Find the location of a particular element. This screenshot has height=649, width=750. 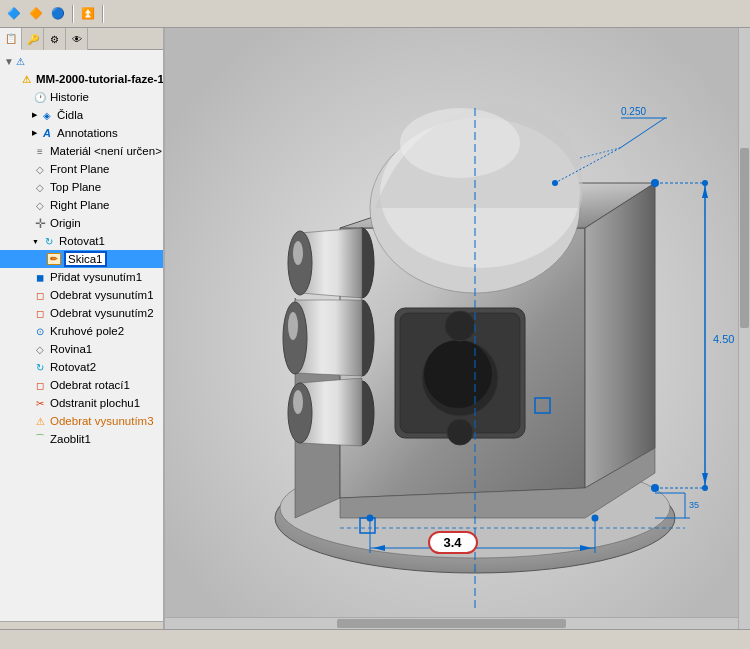

tree-icon-annotations: A is located at coordinates (47, 133).